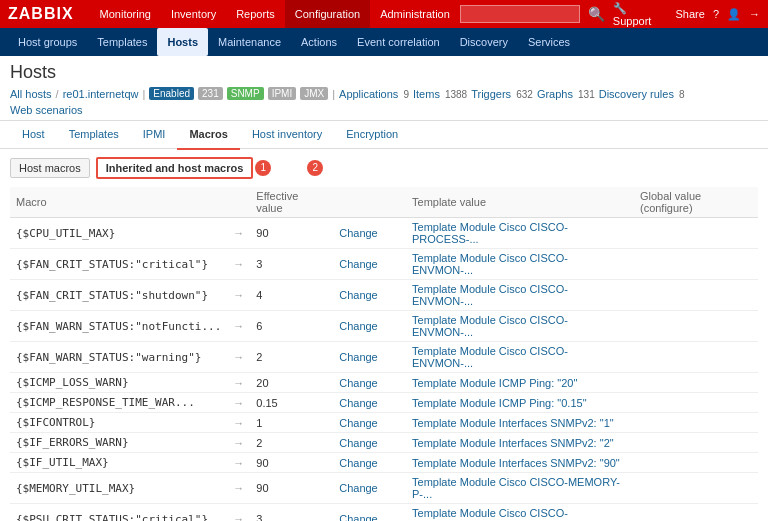 This screenshot has width=768, height=521. Describe the element at coordinates (154, 135) in the screenshot. I see `tab-ipmi: IPMI` at that location.